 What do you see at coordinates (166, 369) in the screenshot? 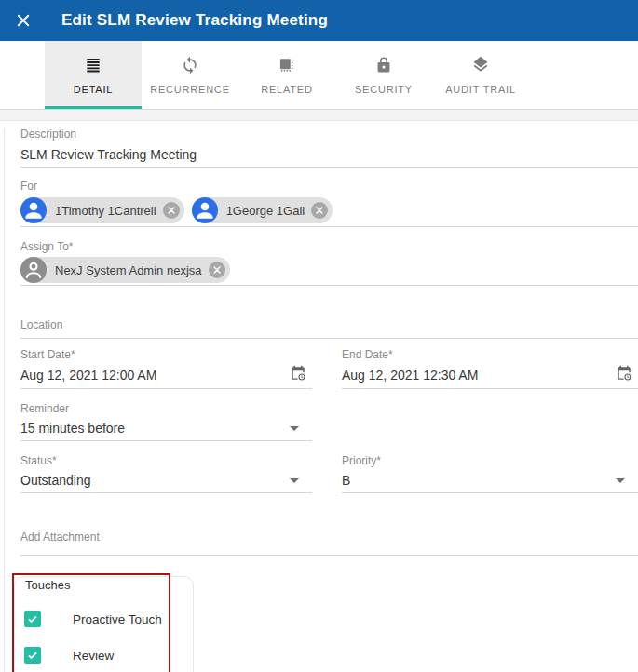
I see `start-date-field: Start Date* Aug 12, 2021 12:00 AM` at bounding box center [166, 369].